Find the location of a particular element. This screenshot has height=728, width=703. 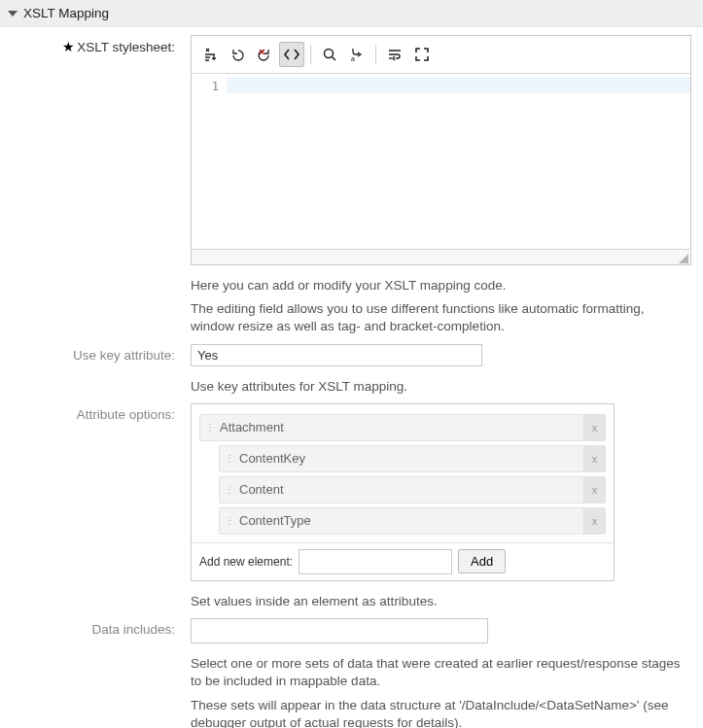

attribute-item-label: Attachment is located at coordinates (401, 428).